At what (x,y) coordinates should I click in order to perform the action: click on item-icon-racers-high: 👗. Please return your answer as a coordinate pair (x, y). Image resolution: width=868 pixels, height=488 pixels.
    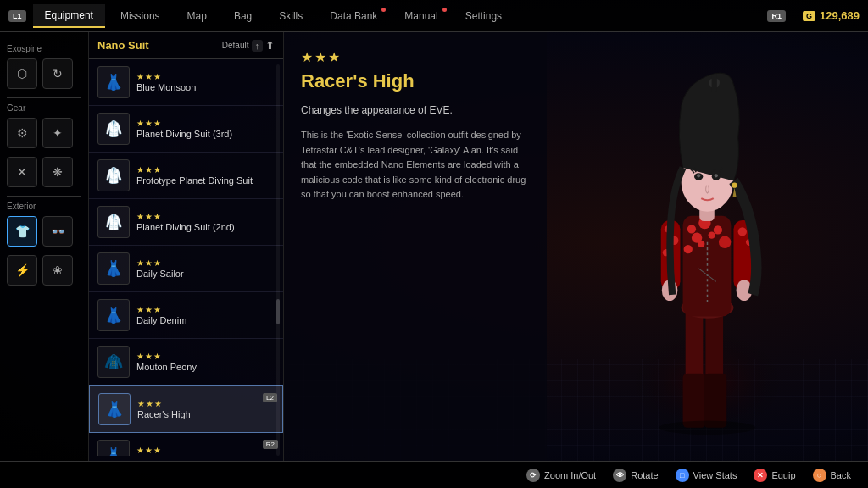
    Looking at the image, I should click on (114, 409).